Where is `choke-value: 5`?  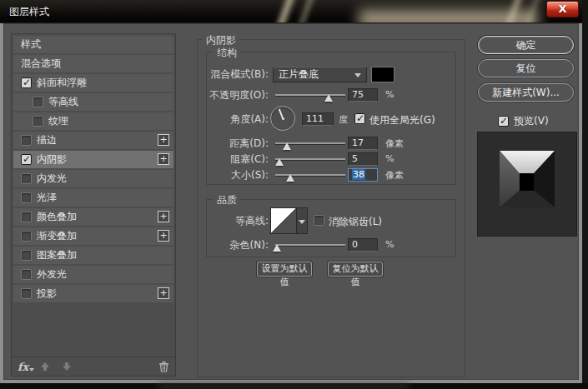 choke-value: 5 is located at coordinates (355, 158).